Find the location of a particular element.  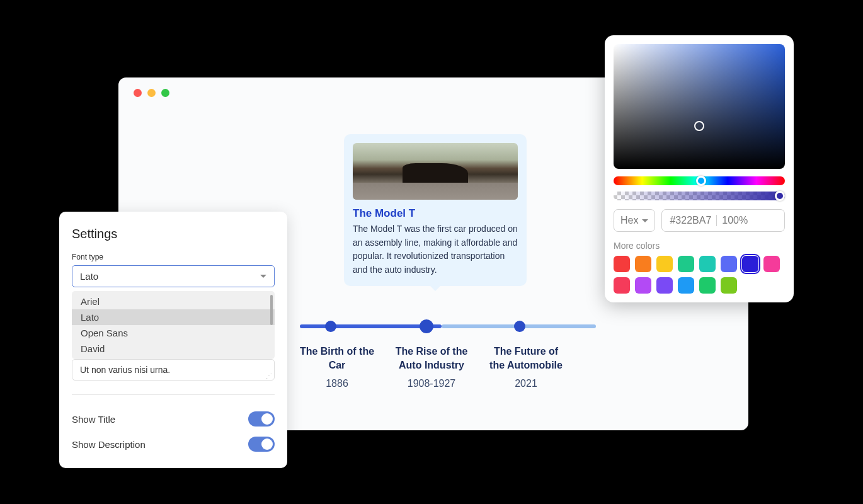

font-option-open-sans: Open Sans is located at coordinates (173, 333).